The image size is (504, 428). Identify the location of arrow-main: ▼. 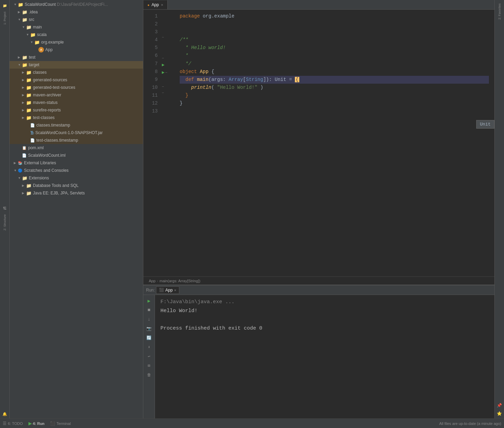
(24, 27).